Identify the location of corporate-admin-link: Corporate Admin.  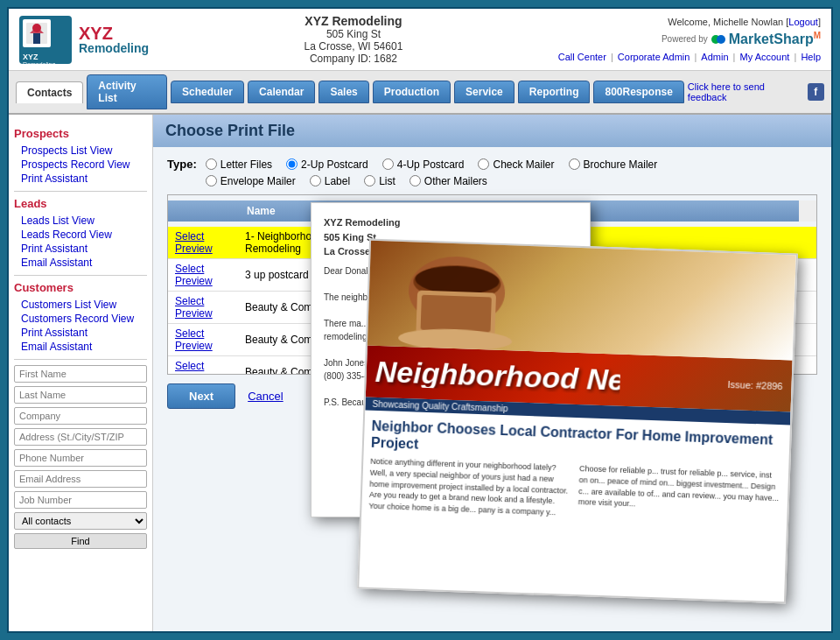
(654, 57).